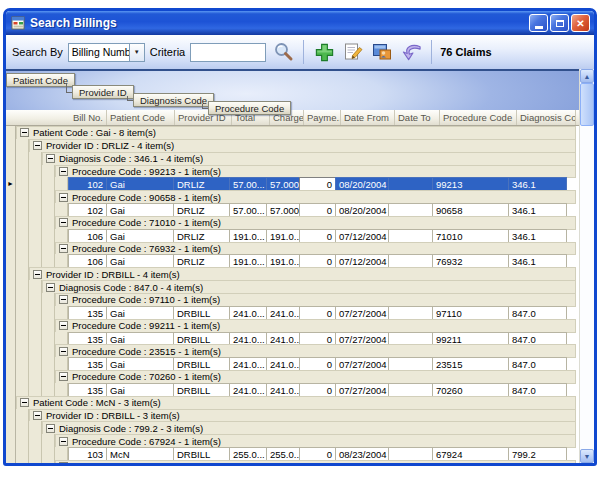 This screenshot has width=600, height=479. What do you see at coordinates (248, 236) in the screenshot?
I see `cell-total: 191.0...` at bounding box center [248, 236].